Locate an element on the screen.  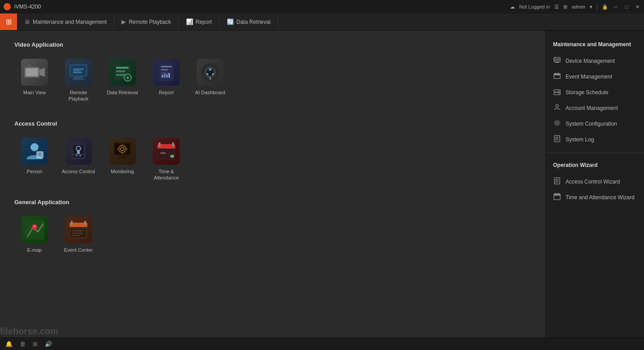
event-mgmt-icon is located at coordinates (557, 76).